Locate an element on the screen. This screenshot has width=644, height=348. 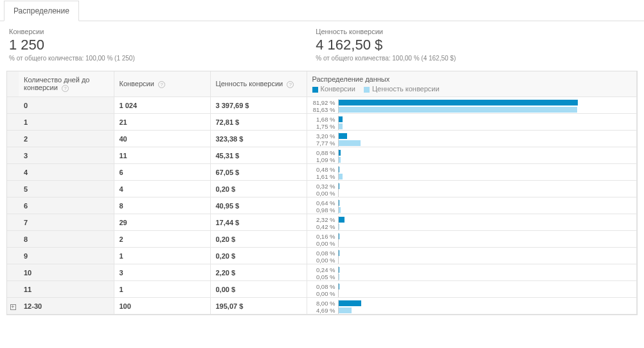
cell-value: 2,20 $ is located at coordinates (258, 273).